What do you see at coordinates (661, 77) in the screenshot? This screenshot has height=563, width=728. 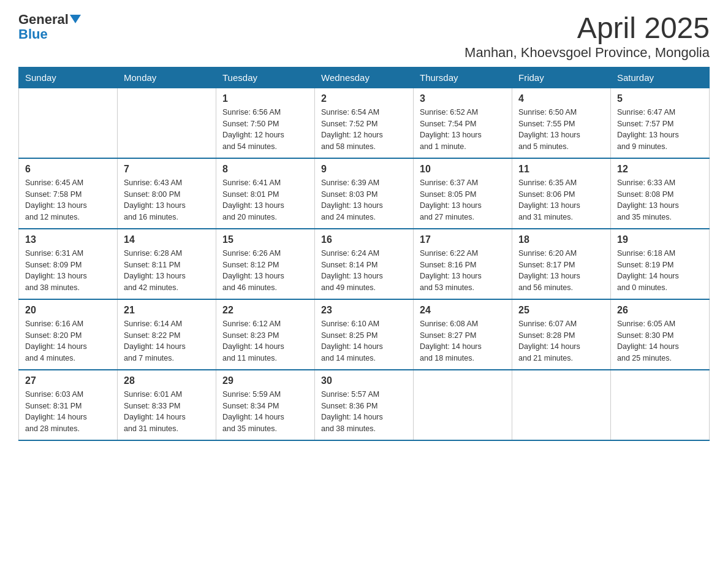 I see `weekday-header-saturday: Saturday` at bounding box center [661, 77].